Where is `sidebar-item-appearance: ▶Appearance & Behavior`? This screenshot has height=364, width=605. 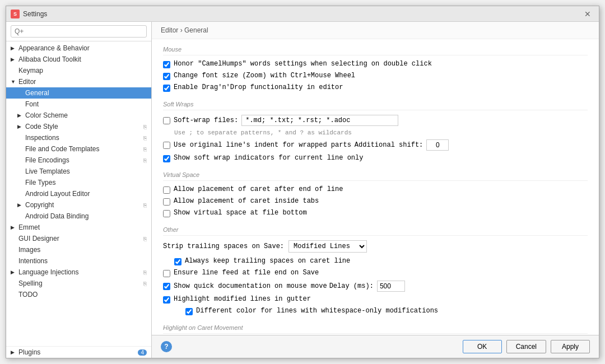
sidebar-item-appearance: ▶Appearance & Behavior is located at coordinates (78, 48).